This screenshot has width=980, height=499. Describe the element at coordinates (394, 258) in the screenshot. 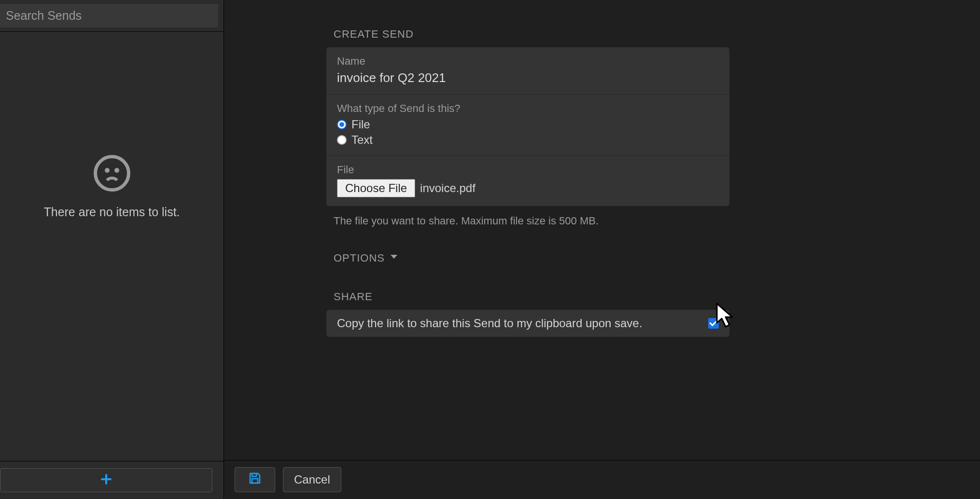

I see `chevron-down-icon` at that location.